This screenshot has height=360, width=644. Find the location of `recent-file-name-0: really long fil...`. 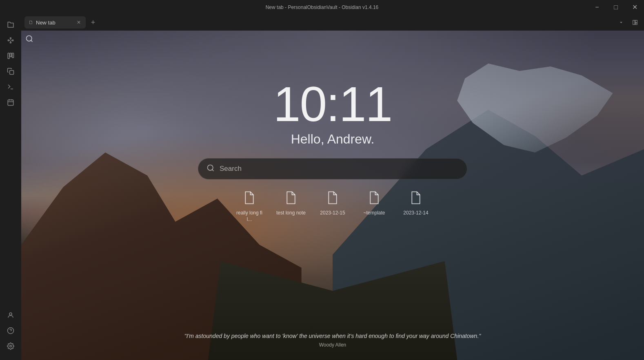

recent-file-name-0: really long fil... is located at coordinates (249, 216).